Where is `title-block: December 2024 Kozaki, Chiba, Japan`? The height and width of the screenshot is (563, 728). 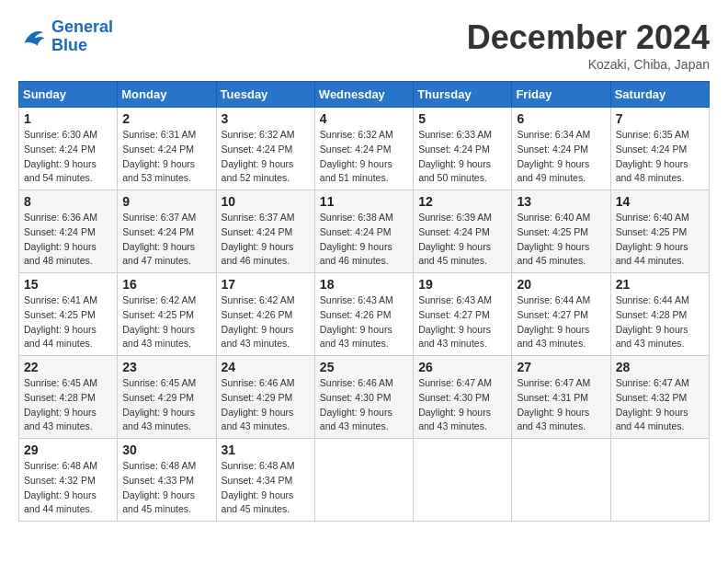 title-block: December 2024 Kozaki, Chiba, Japan is located at coordinates (588, 45).